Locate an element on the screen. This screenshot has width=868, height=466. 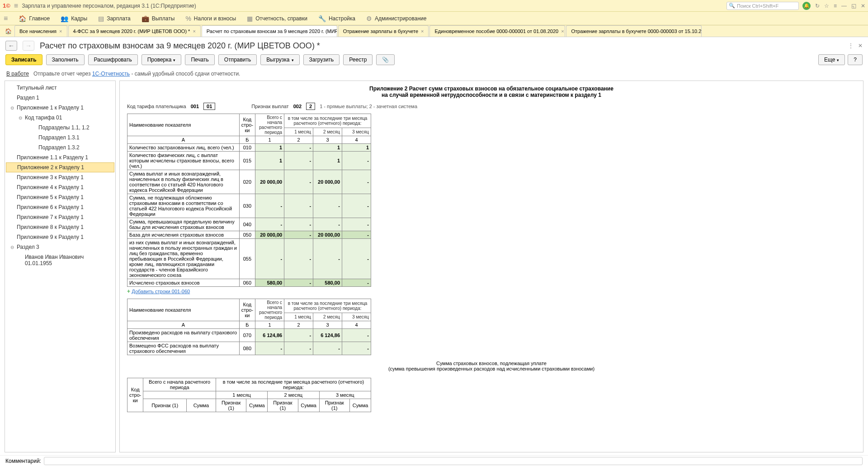
sign-box: 2 is located at coordinates (311, 106).